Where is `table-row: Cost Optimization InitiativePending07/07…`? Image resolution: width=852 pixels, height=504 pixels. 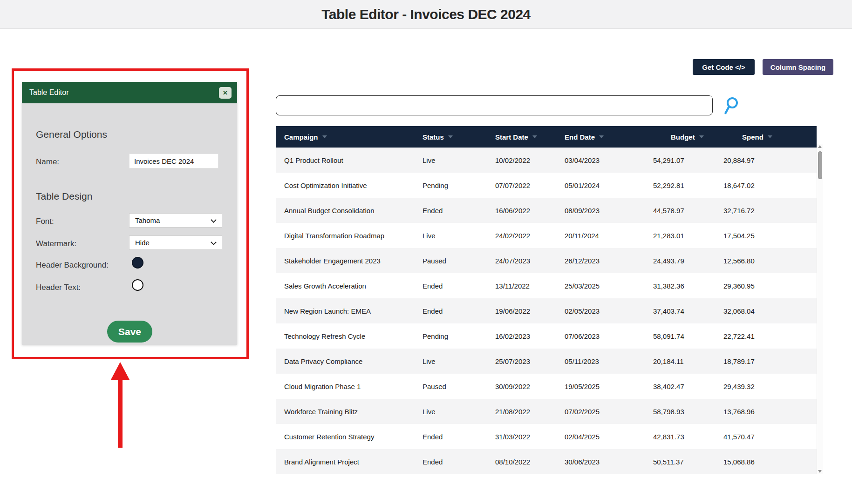 table-row: Cost Optimization InitiativePending07/07… is located at coordinates (546, 185).